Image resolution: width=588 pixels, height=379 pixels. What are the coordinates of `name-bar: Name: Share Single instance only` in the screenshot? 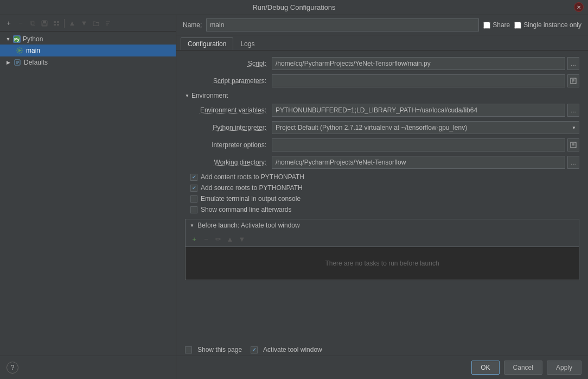 It's located at (382, 25).